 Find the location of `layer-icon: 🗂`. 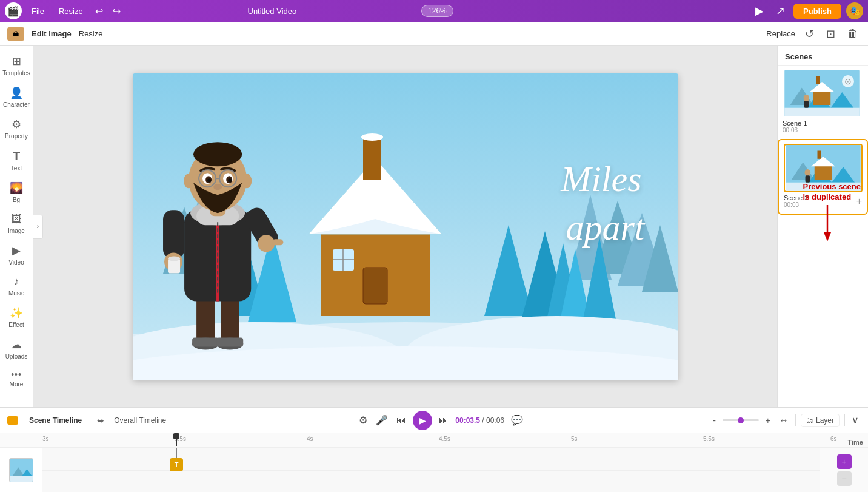

layer-icon: 🗂 is located at coordinates (810, 420).